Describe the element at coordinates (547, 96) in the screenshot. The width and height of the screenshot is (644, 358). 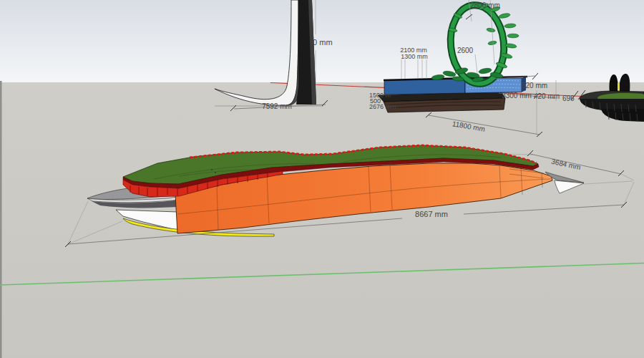
I see `dim-pool-len-b: 420 mm` at that location.